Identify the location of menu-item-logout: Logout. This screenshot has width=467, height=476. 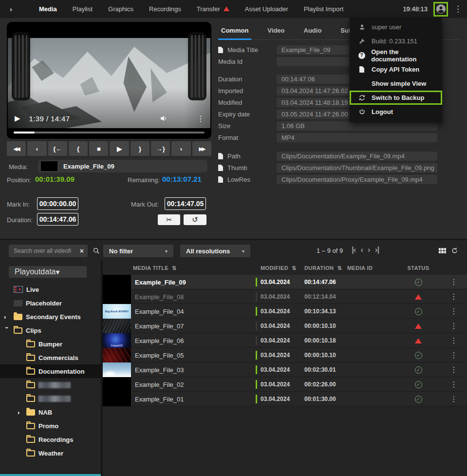
(396, 112).